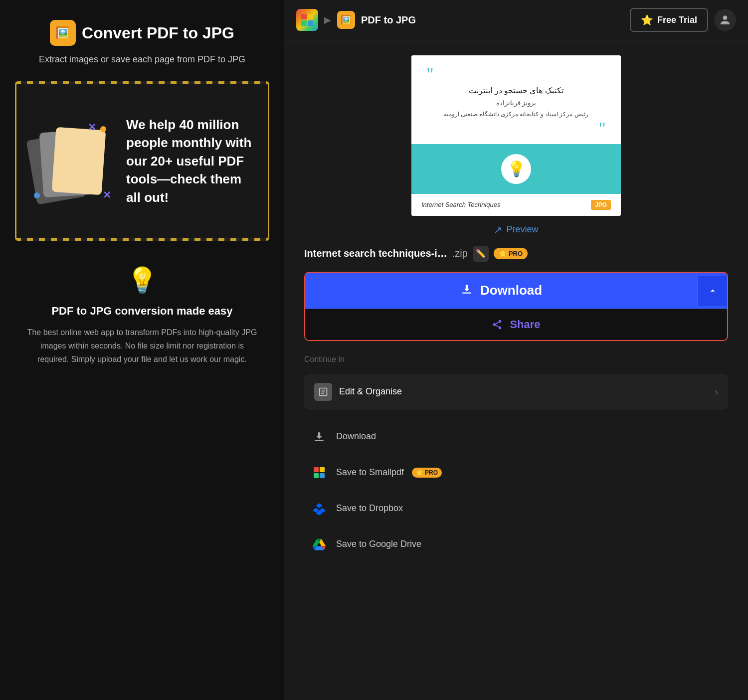  What do you see at coordinates (427, 473) in the screenshot?
I see `smallpdf-pro-badge: ⭐ PRO` at bounding box center [427, 473].